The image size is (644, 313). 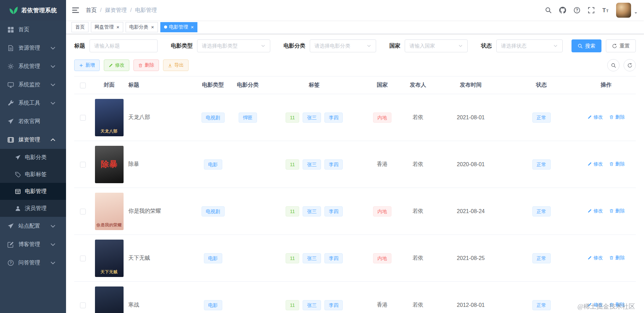 I want to click on reset-button: 重置, so click(x=621, y=46).